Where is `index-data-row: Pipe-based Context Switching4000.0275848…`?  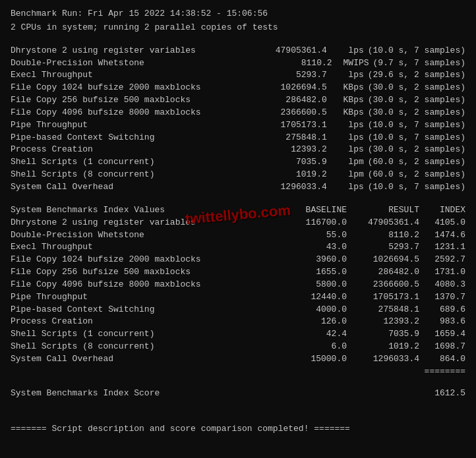 index-data-row: Pipe-based Context Switching4000.0275848… is located at coordinates (238, 310).